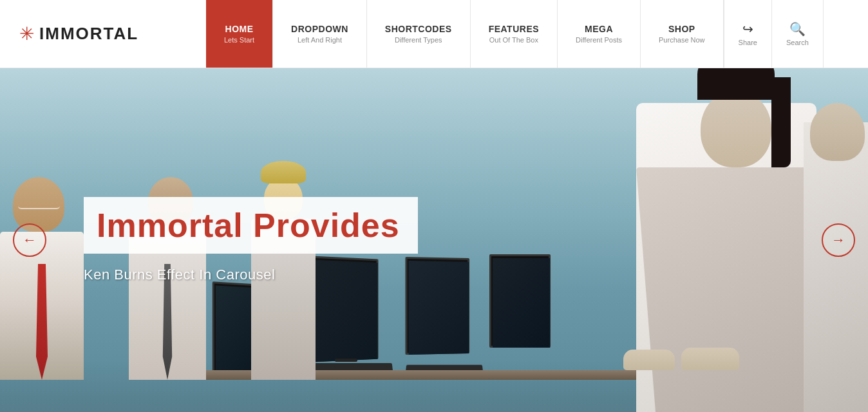  What do you see at coordinates (319, 40) in the screenshot?
I see `nav-sub-dropdown: Left And Right` at bounding box center [319, 40].